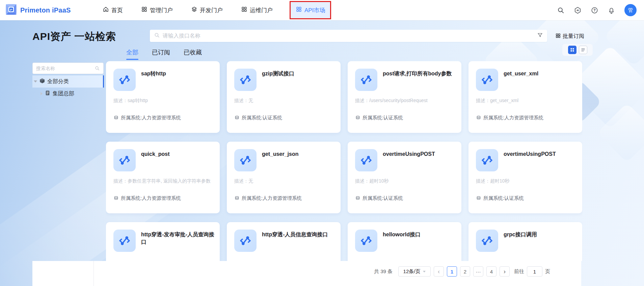 The height and width of the screenshot is (286, 644). What do you see at coordinates (68, 94) in the screenshot?
I see `tree-node-group-hq: 集团总部` at bounding box center [68, 94].